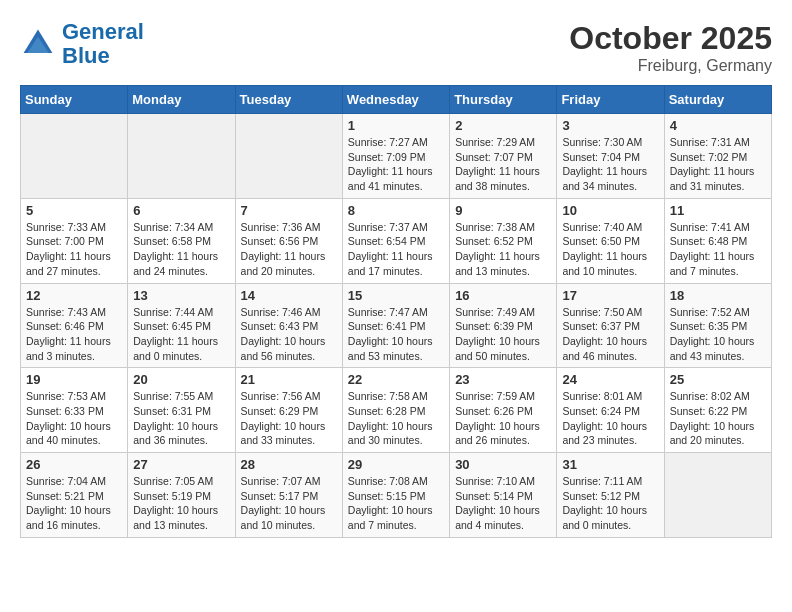 This screenshot has height=612, width=792. I want to click on day-number: 16, so click(503, 296).